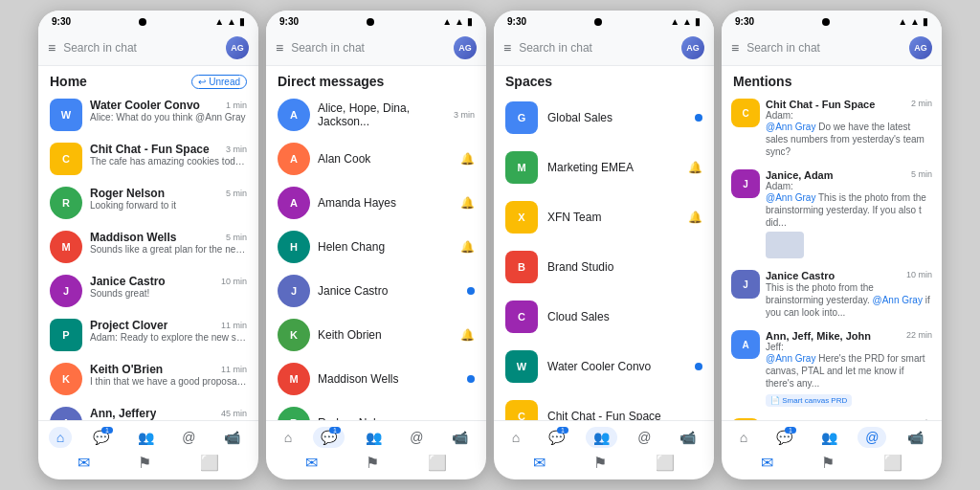 This screenshot has width=980, height=490. I want to click on space-item-1: M Marketing EMEA 🔔, so click(604, 167).